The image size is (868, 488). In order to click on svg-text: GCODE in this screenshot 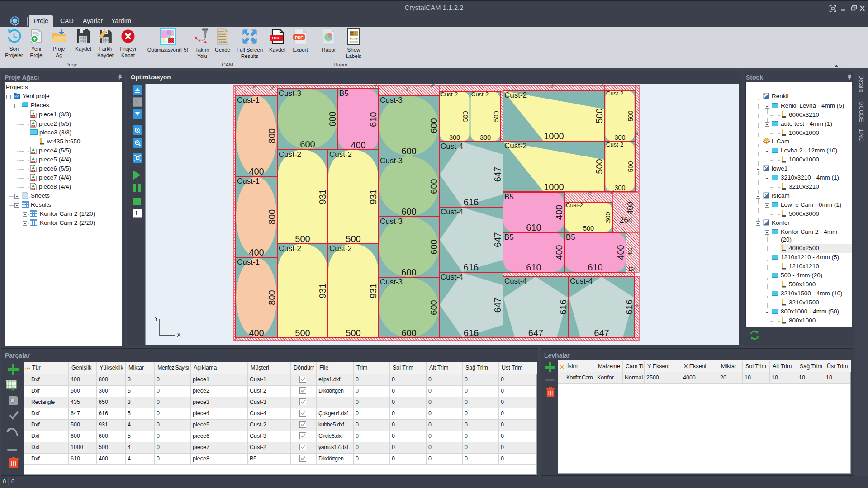, I will do `click(223, 42)`.